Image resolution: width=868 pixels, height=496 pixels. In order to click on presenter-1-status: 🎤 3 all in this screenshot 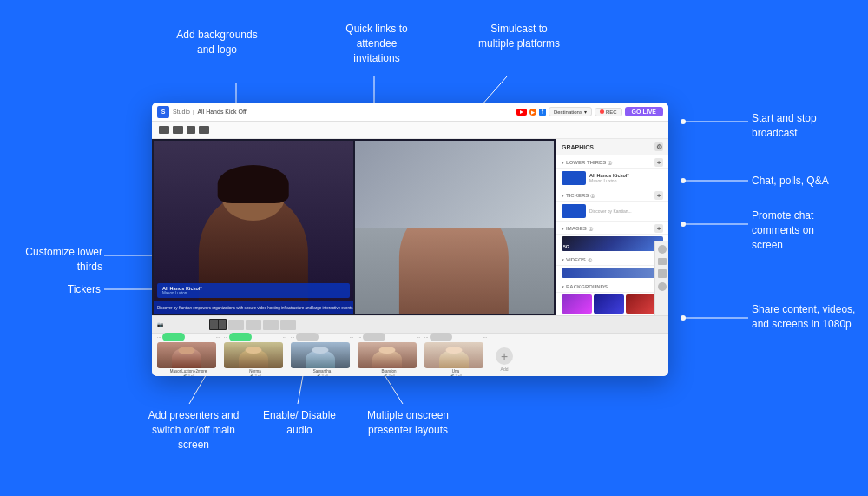, I will do `click(188, 375)`.